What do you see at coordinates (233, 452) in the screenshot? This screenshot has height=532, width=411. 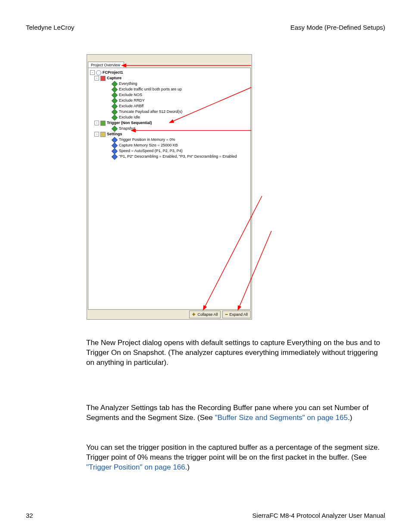 I see `paragraph-3-text: You can set the trigger position in the …` at bounding box center [233, 452].